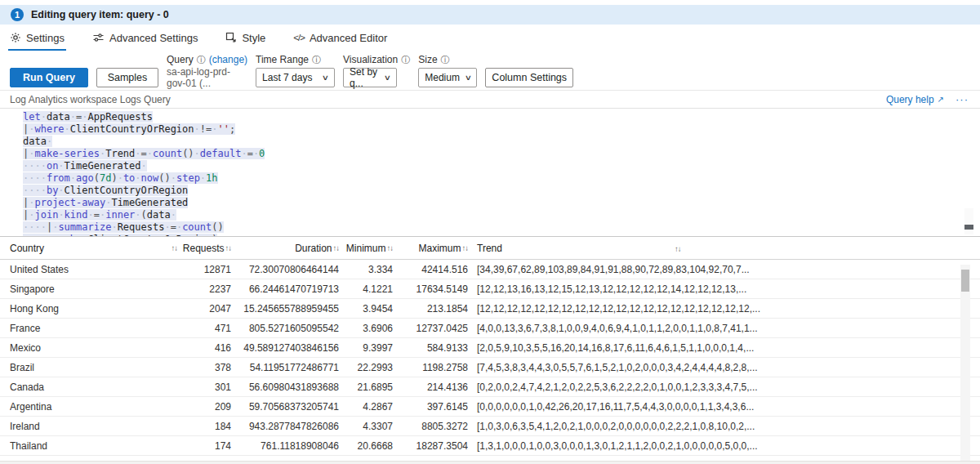  I want to click on table-row: Brazil37854.1195177248677122.29931198.27…, so click(490, 368).